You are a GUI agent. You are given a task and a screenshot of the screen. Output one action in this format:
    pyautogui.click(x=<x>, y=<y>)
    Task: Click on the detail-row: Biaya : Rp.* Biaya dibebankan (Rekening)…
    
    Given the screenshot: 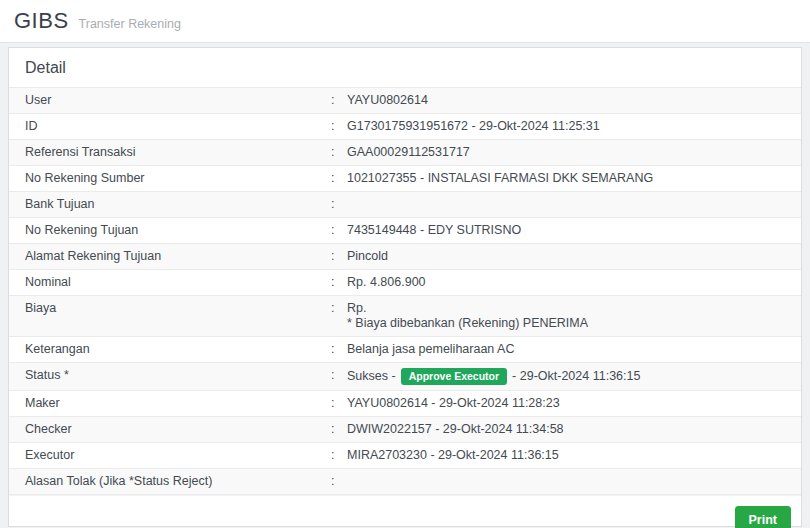 What is the action you would take?
    pyautogui.click(x=405, y=316)
    